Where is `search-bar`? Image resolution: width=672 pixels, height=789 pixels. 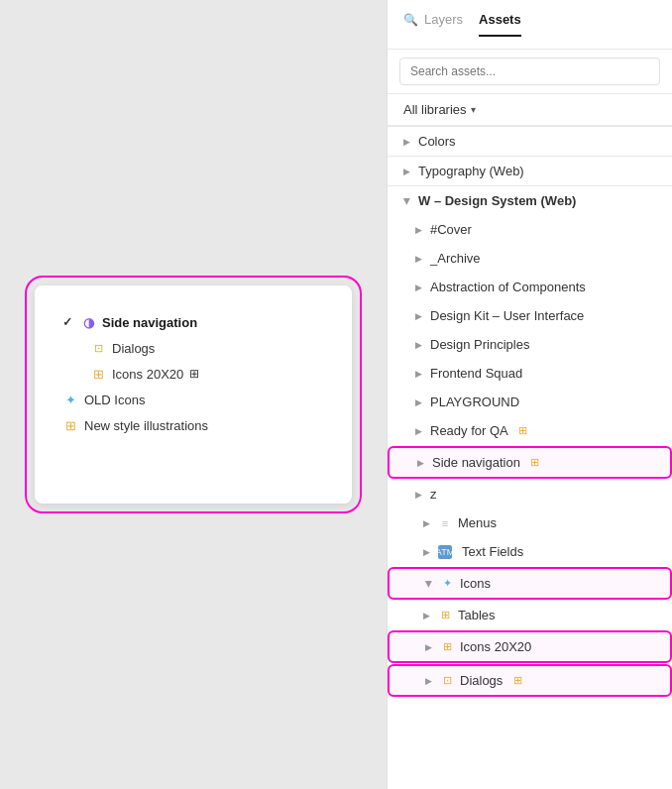 search-bar is located at coordinates (529, 71).